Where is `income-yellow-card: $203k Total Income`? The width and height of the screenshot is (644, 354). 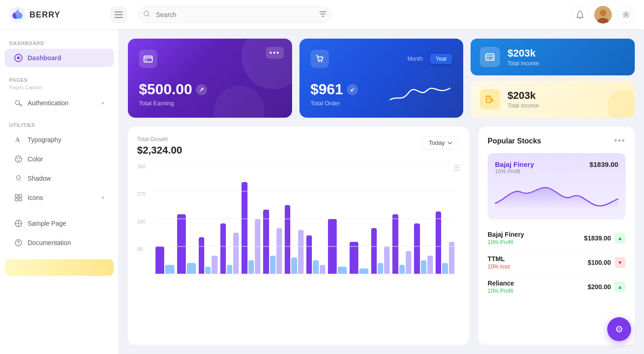 income-yellow-card: $203k Total Income is located at coordinates (553, 99).